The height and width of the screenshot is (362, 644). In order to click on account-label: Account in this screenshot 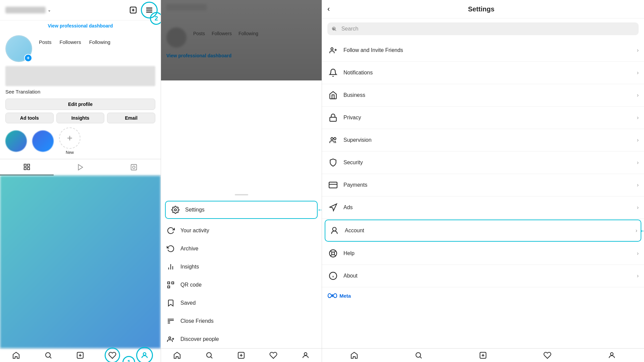, I will do `click(490, 231)`.